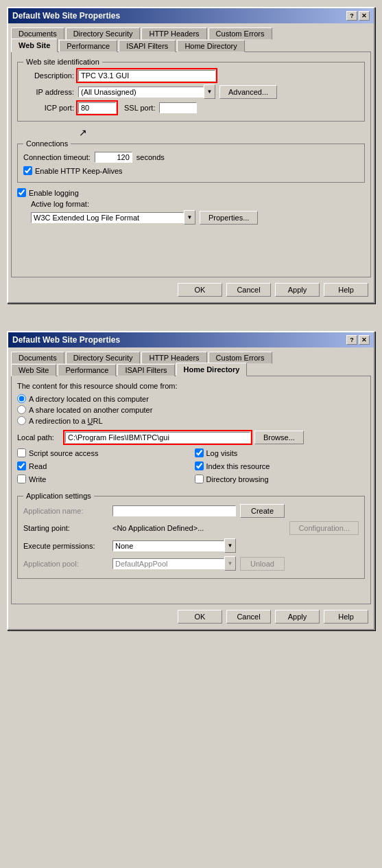 The width and height of the screenshot is (382, 868). Describe the element at coordinates (145, 370) in the screenshot. I see `tab-isapi-filters-2: ISAPI Filters` at that location.